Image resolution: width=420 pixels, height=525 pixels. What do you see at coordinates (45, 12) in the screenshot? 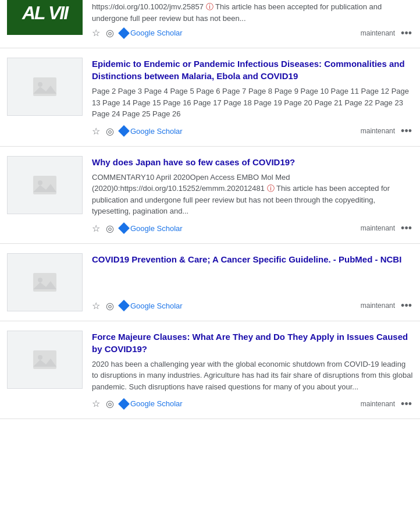
I see `journal-cover-text: AL VII` at bounding box center [45, 12].